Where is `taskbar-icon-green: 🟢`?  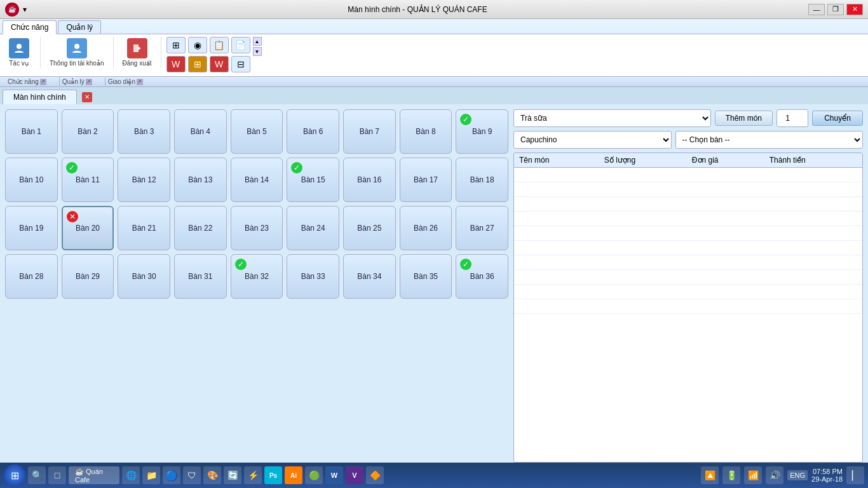 taskbar-icon-green: 🟢 is located at coordinates (314, 475).